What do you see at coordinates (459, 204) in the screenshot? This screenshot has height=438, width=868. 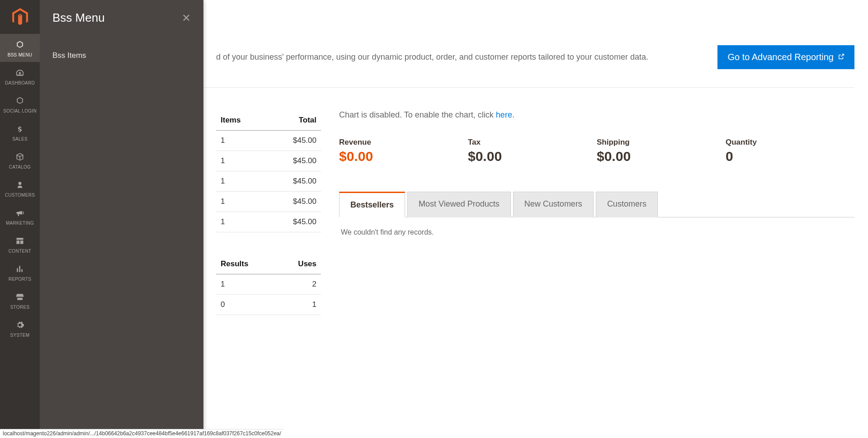 I see `tab-most-viewed-products: Most Viewed Products` at bounding box center [459, 204].